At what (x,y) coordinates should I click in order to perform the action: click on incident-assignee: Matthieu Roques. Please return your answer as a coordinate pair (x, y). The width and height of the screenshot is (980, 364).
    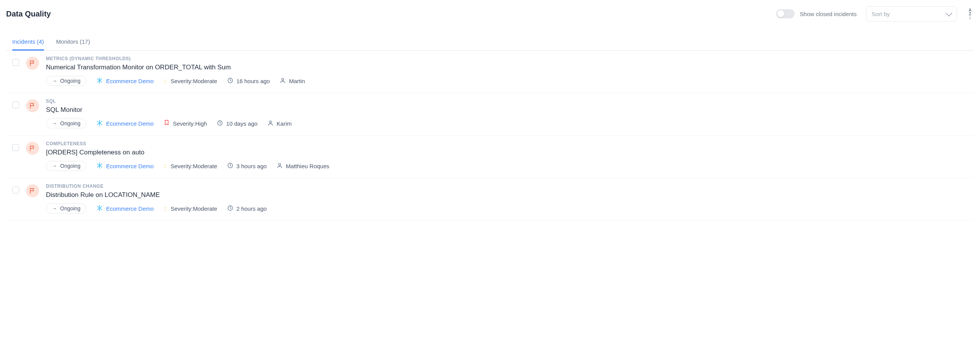
    Looking at the image, I should click on (303, 166).